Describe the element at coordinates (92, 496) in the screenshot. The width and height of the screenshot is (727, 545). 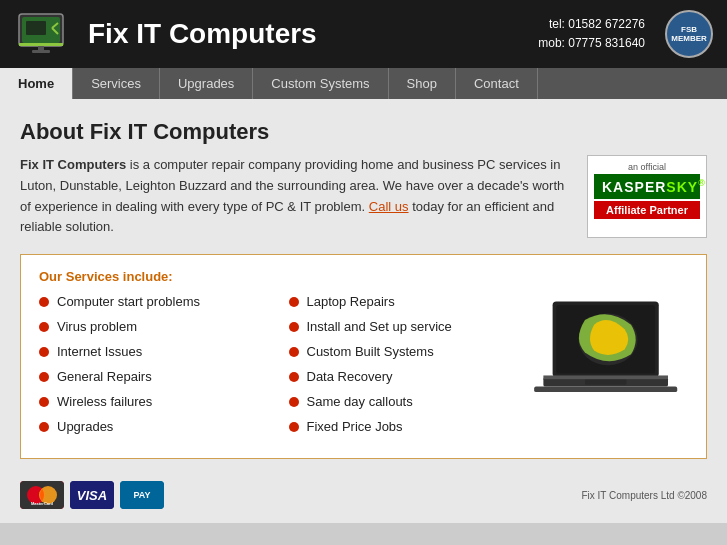
I see `svg-text: VISA` at that location.